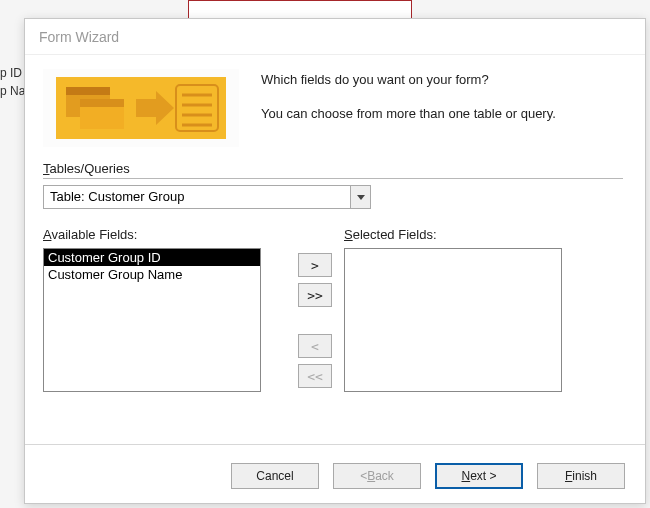 Image resolution: width=650 pixels, height=508 pixels. I want to click on wizard-illustration, so click(141, 108).